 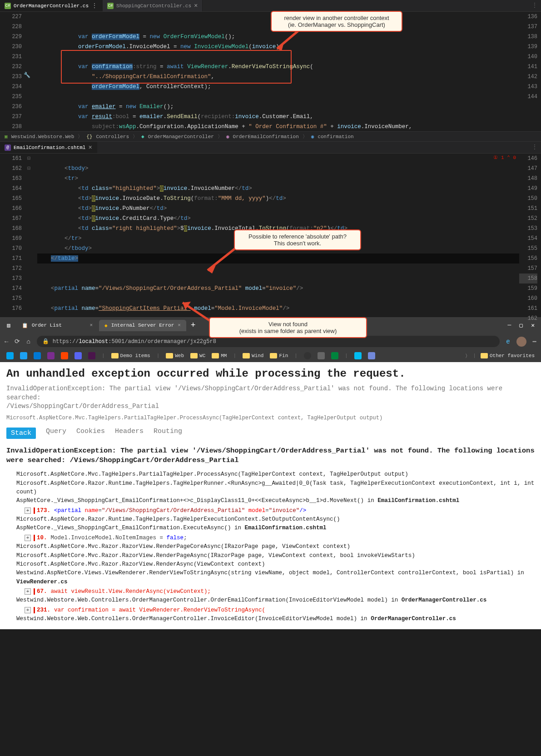 I want to click on warning-badge: ① 1 ⌃ 0, so click(x=505, y=157).